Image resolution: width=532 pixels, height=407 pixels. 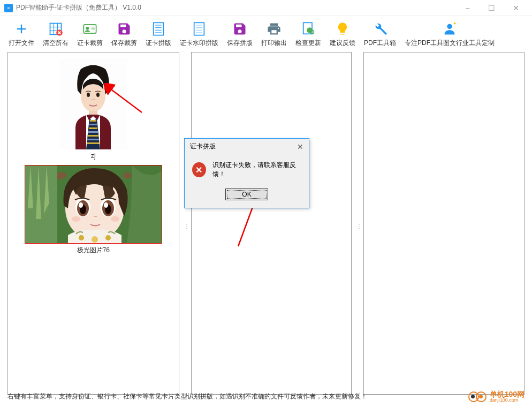 What do you see at coordinates (247, 171) in the screenshot?
I see `dialog-body: ✕ 识别证卡失败，请联系客服反馈！` at bounding box center [247, 171].